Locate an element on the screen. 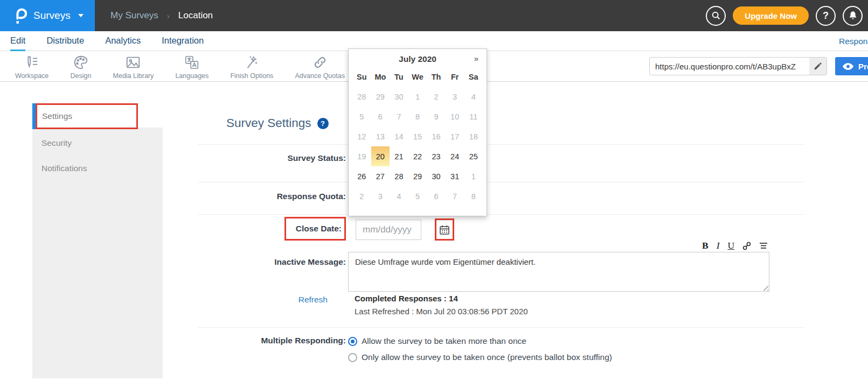 This screenshot has height=388, width=868. link-icon is located at coordinates (747, 246).